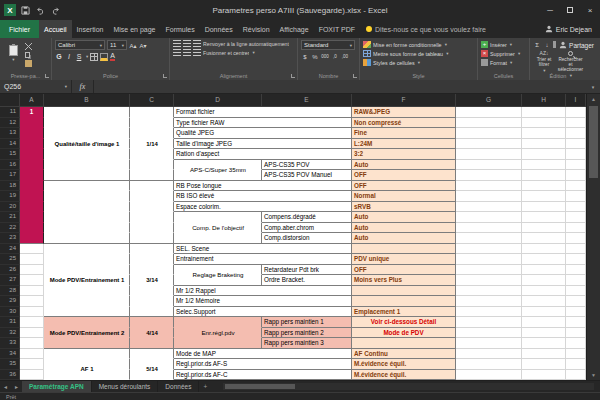 This screenshot has width=600, height=400. I want to click on cell-G21, so click(489, 218).